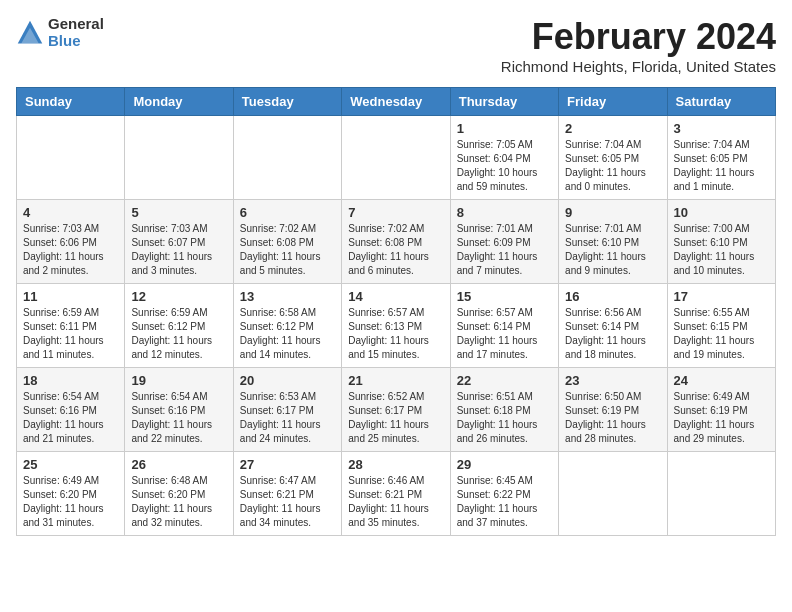 The height and width of the screenshot is (612, 792). Describe the element at coordinates (613, 410) in the screenshot. I see `day-cell: 23Sunrise: 6:50 AMSunset: 6:19 PMDayligh…` at that location.